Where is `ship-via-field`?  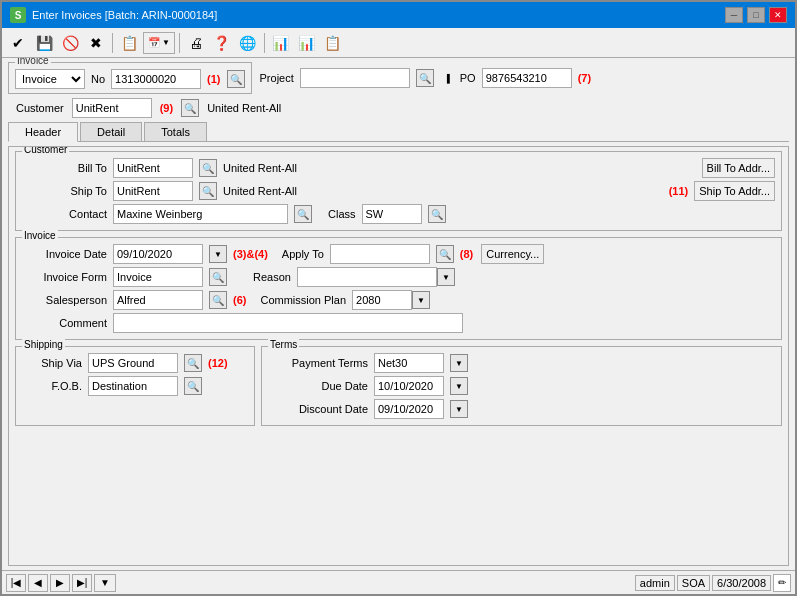
ship-via-field is located at coordinates (133, 363).